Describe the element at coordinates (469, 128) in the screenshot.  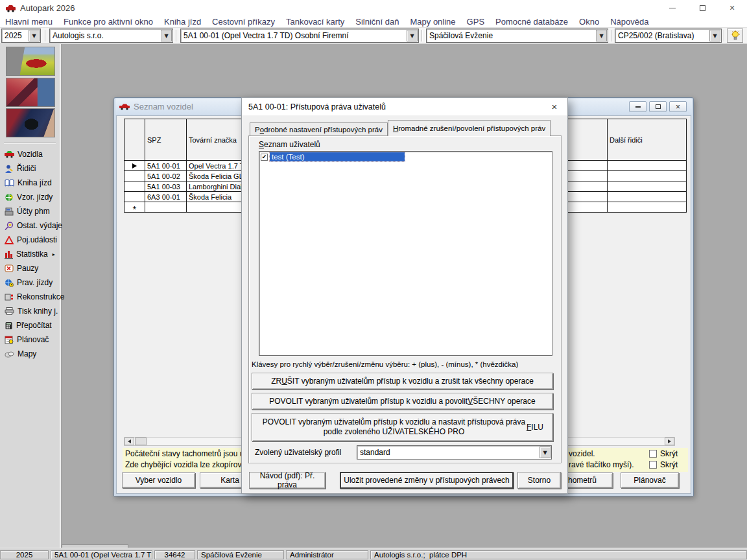
I see `tab-bulk-revoke-allow: Hromadné zrušení/povolení přístupových p…` at that location.